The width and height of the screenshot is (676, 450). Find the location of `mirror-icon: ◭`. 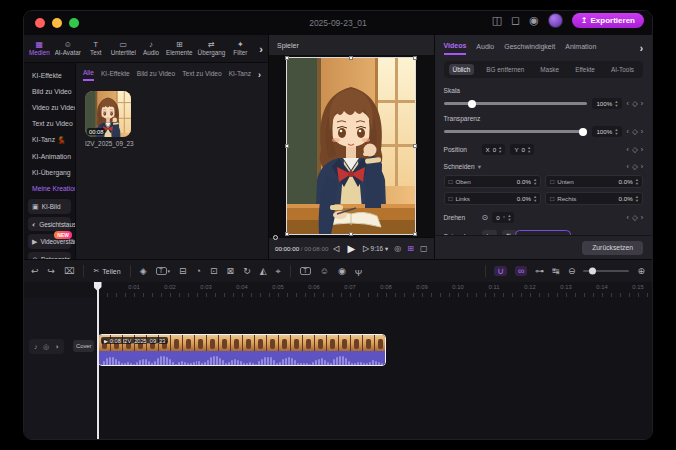

mirror-icon: ◭ is located at coordinates (264, 272).